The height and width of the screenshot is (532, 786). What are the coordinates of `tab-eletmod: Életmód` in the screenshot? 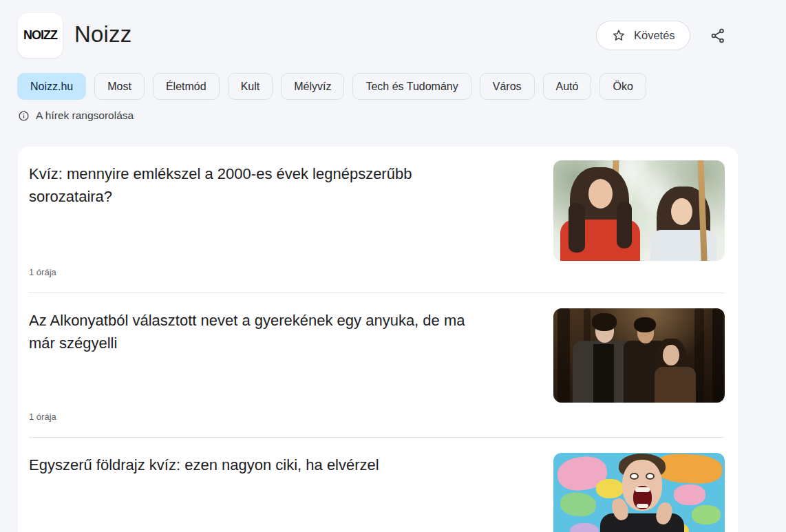 It's located at (186, 87).